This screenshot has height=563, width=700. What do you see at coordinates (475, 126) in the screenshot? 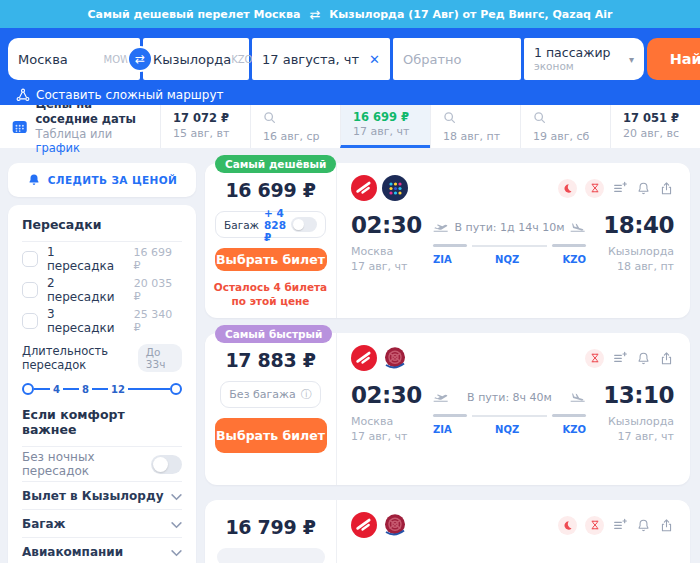
I see `date-cell-18-aug: 18 авг, пт` at bounding box center [475, 126].